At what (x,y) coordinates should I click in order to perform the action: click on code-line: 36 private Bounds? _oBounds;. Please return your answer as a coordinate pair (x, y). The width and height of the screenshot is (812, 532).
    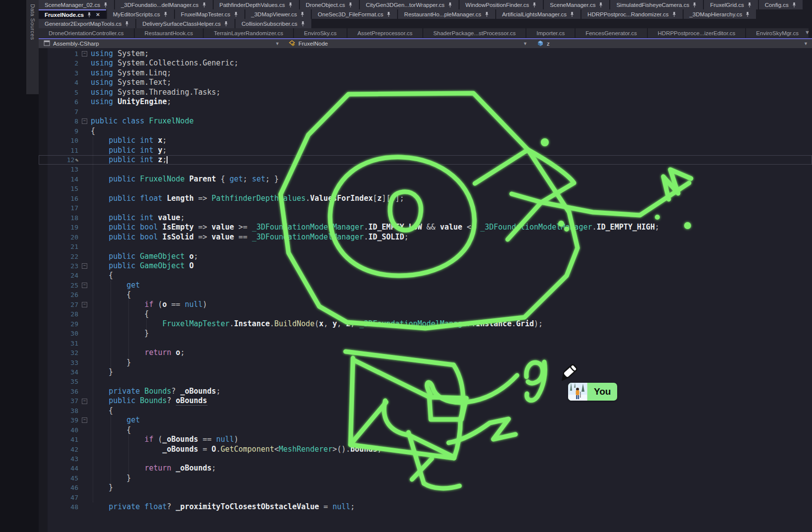
    Looking at the image, I should click on (425, 392).